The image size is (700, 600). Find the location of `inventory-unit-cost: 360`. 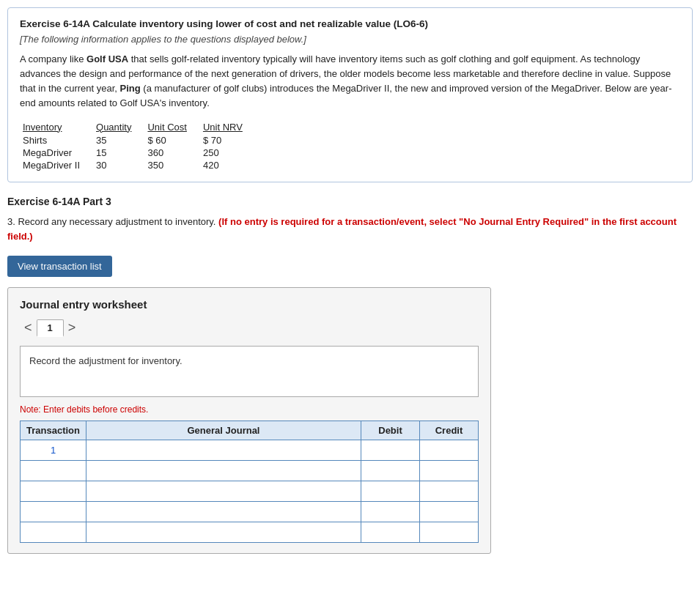

inventory-unit-cost: 360 is located at coordinates (172, 152).